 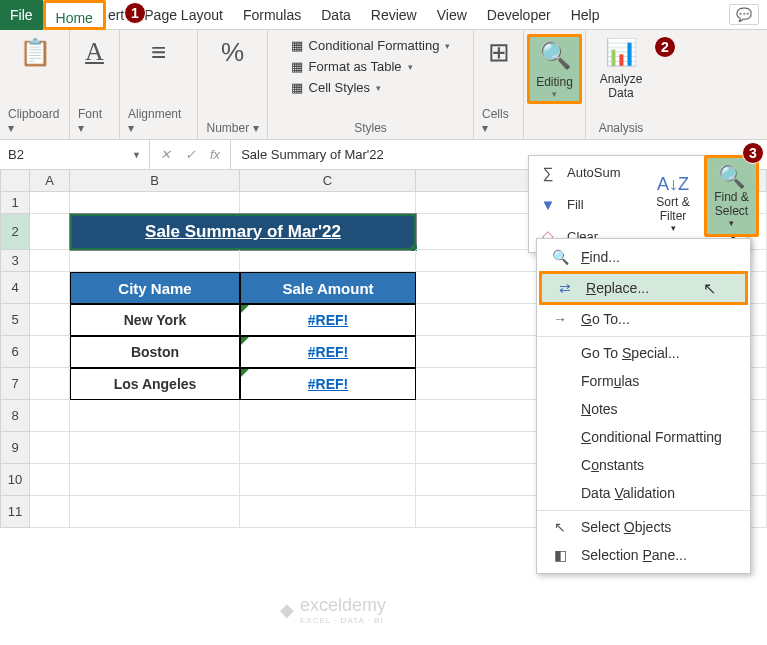 What do you see at coordinates (15, 261) in the screenshot?
I see `row-header-3: 3` at bounding box center [15, 261].